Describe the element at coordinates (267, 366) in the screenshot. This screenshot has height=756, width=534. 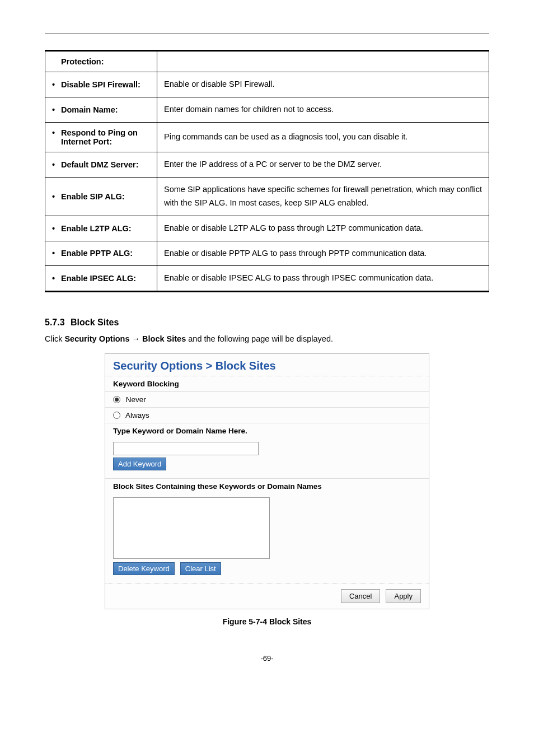
I see `screenshot-title: Security Options > Block Sites` at that location.